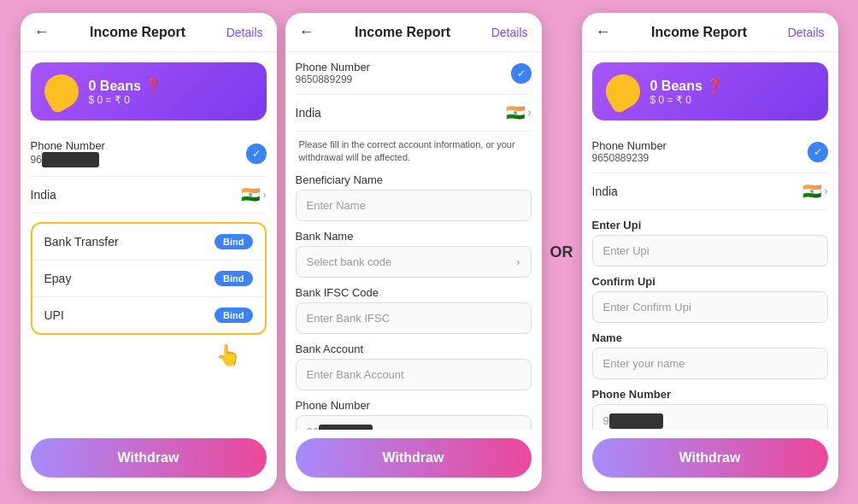 This screenshot has height=504, width=858. What do you see at coordinates (414, 113) in the screenshot?
I see `india-row-2: India 🇮🇳 ›` at bounding box center [414, 113].